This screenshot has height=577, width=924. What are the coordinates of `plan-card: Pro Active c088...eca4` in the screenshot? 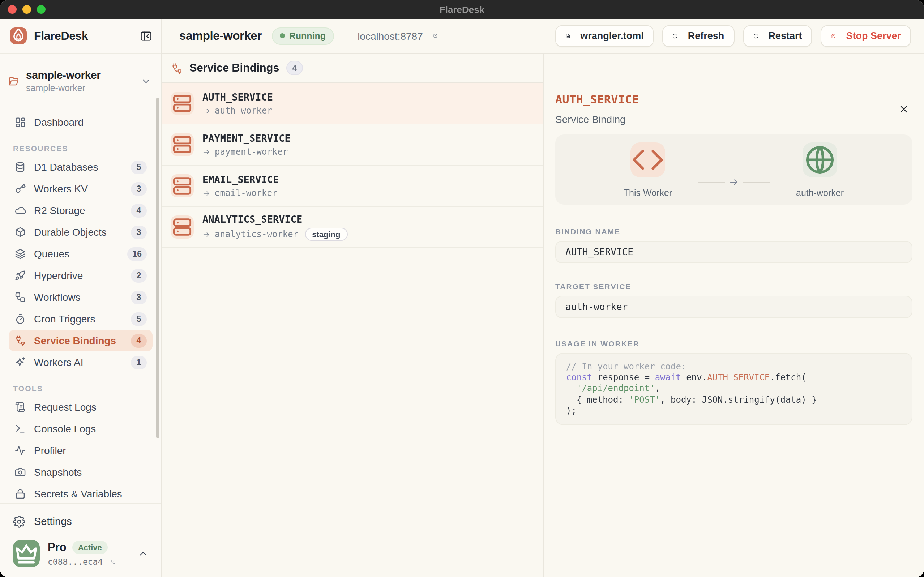 It's located at (81, 553).